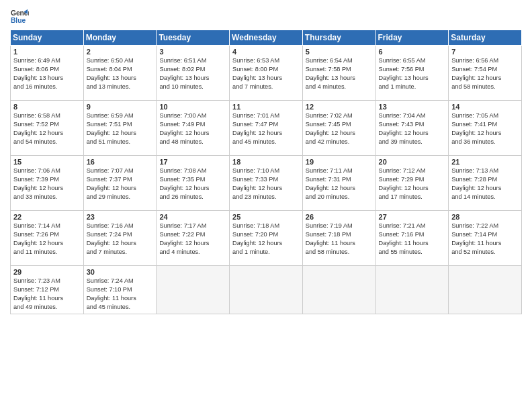 The width and height of the screenshot is (532, 411). I want to click on day-info: Sunrise: 7:24 AM Sunset: 7:10 PM Dayligh…, so click(120, 294).